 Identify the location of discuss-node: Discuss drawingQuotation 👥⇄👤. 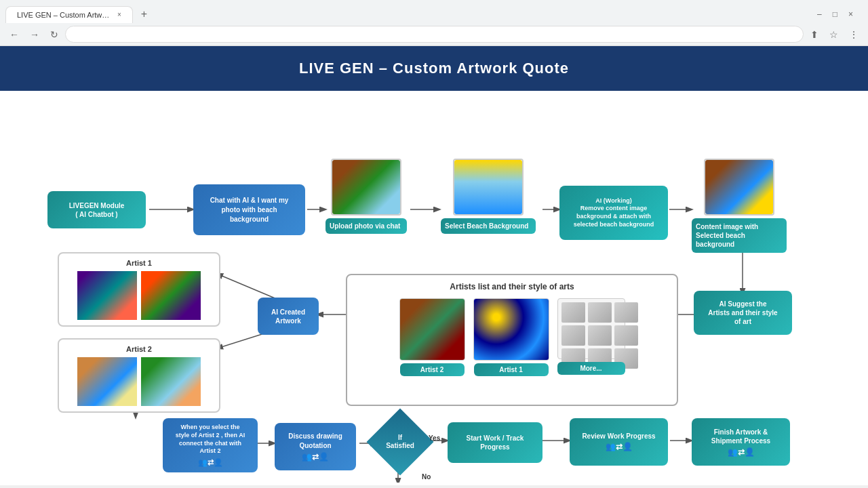
(315, 447).